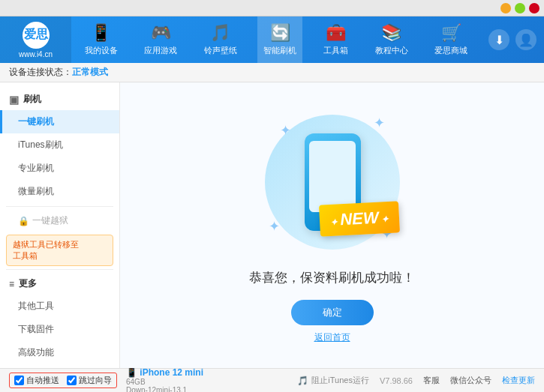 This screenshot has width=544, height=392. Describe the element at coordinates (161, 51) in the screenshot. I see `nav-app-game-label: 应用游戏` at that location.